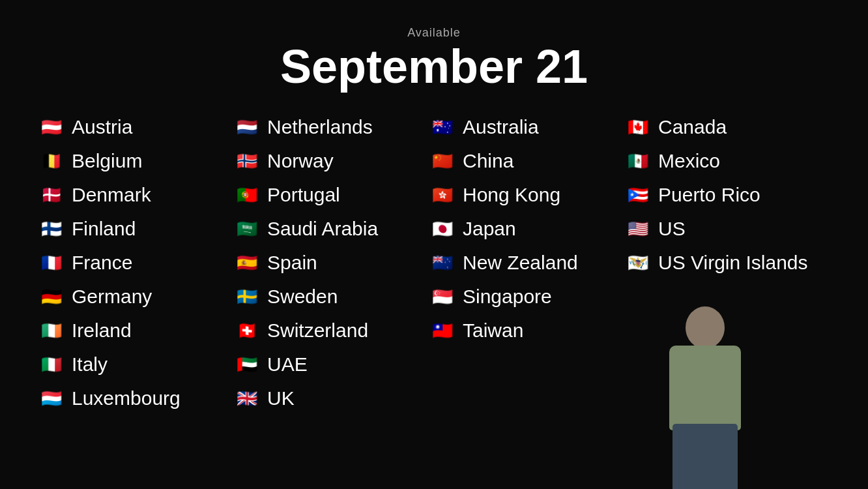 The height and width of the screenshot is (489, 868). What do you see at coordinates (493, 331) in the screenshot?
I see `country-name: Taiwan` at bounding box center [493, 331].